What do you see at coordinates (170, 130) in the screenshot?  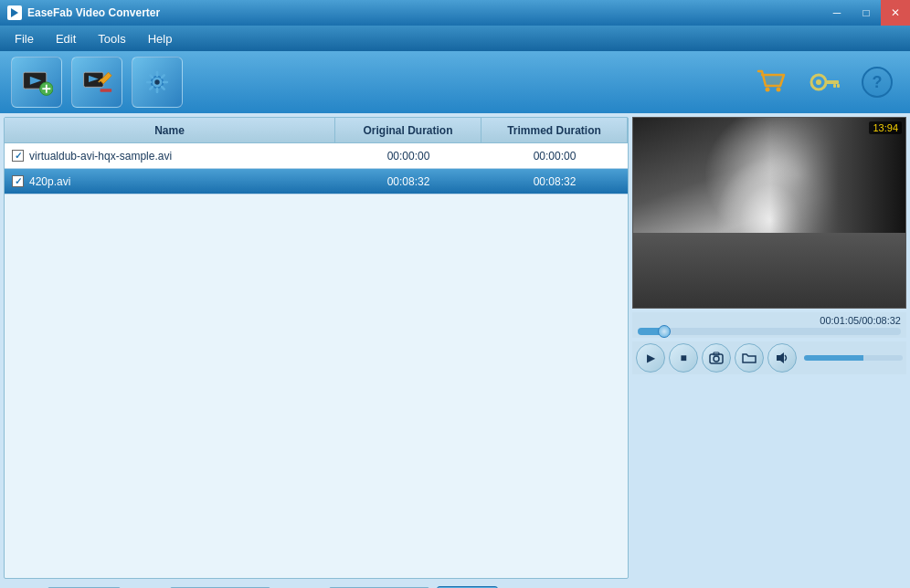 I see `header-name: Name` at bounding box center [170, 130].